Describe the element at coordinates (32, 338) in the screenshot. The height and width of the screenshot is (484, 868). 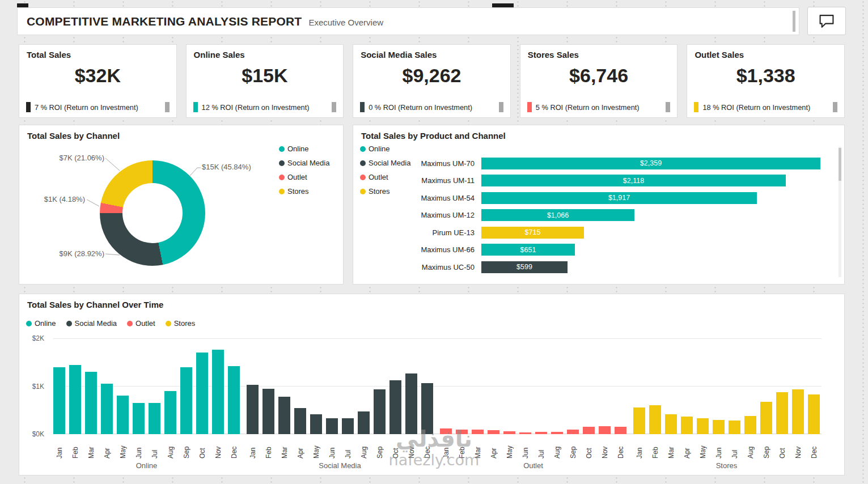
I see `y-axis-label: $2K` at that location.